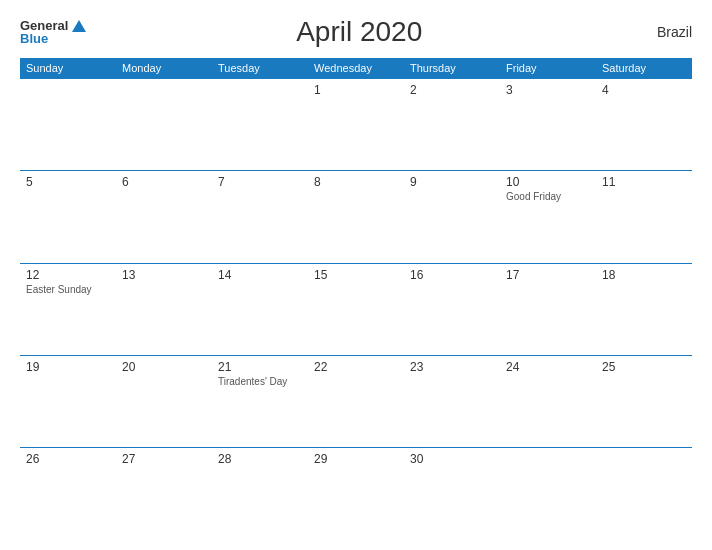  Describe the element at coordinates (79, 26) in the screenshot. I see `logo-triangle-icon` at that location.